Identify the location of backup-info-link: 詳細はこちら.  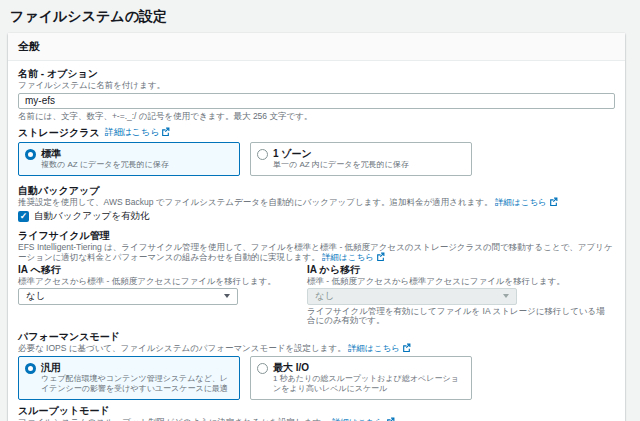
(526, 202).